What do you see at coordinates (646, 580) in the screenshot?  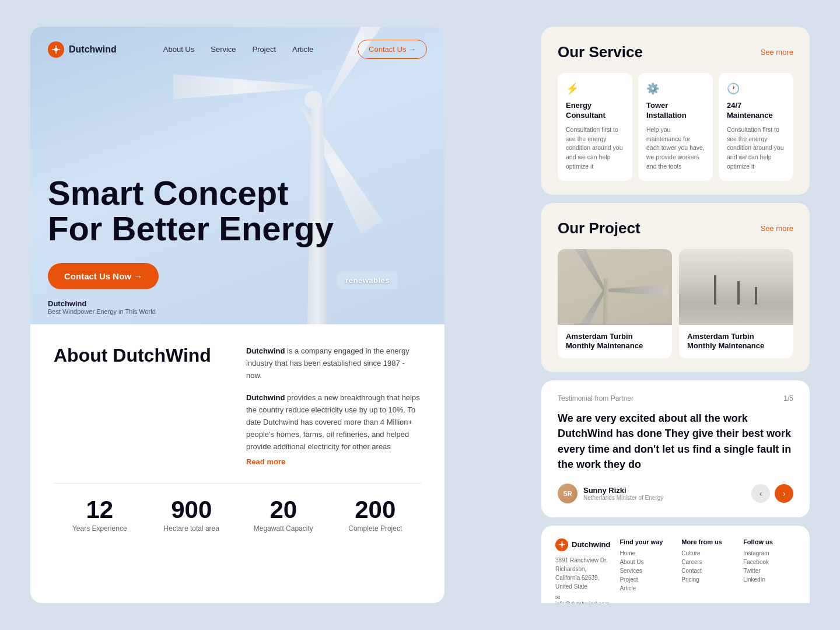 I see `footer-link-project: Project` at bounding box center [646, 580].